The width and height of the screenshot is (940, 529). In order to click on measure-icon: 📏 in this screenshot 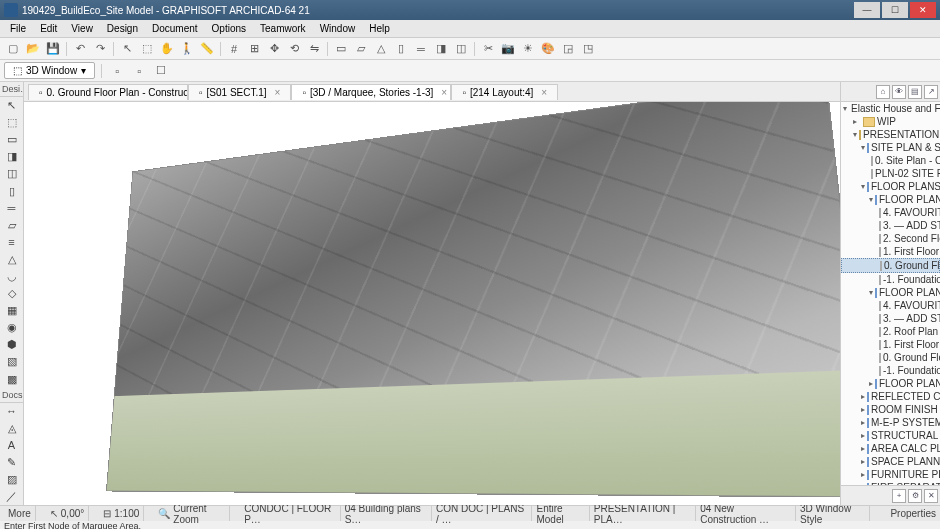, I will do `click(207, 49)`.